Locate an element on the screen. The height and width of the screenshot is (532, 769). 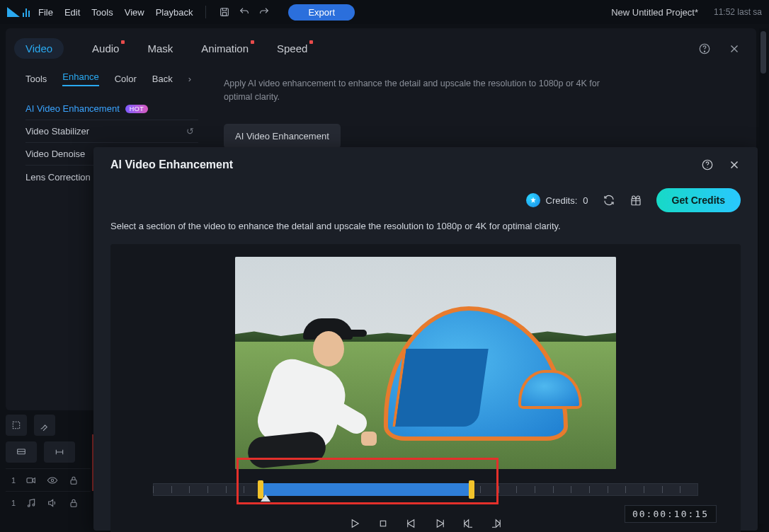
eye-icon is located at coordinates (52, 480).